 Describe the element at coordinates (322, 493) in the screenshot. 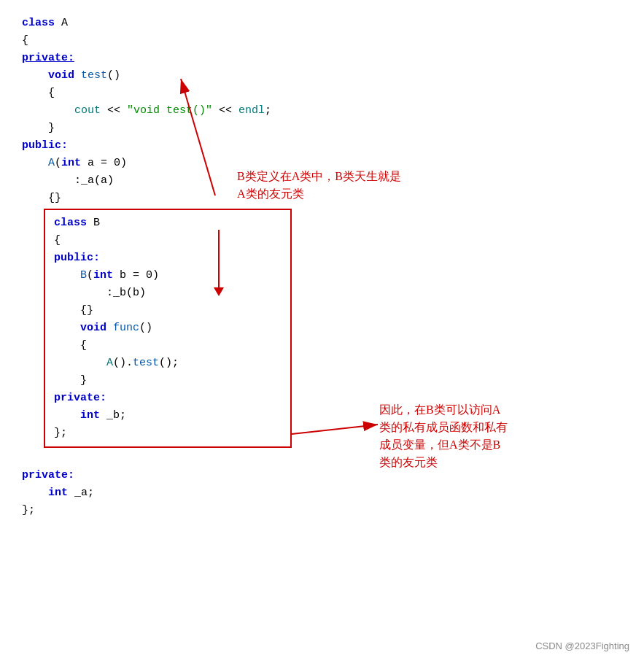

I see `code-line: int _a;` at that location.